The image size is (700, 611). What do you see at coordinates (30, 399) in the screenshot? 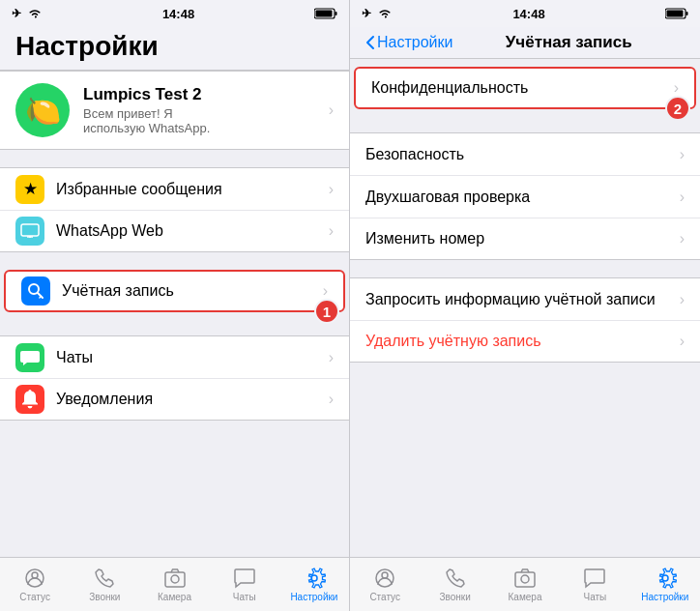
I see `notifications-icon` at bounding box center [30, 399].